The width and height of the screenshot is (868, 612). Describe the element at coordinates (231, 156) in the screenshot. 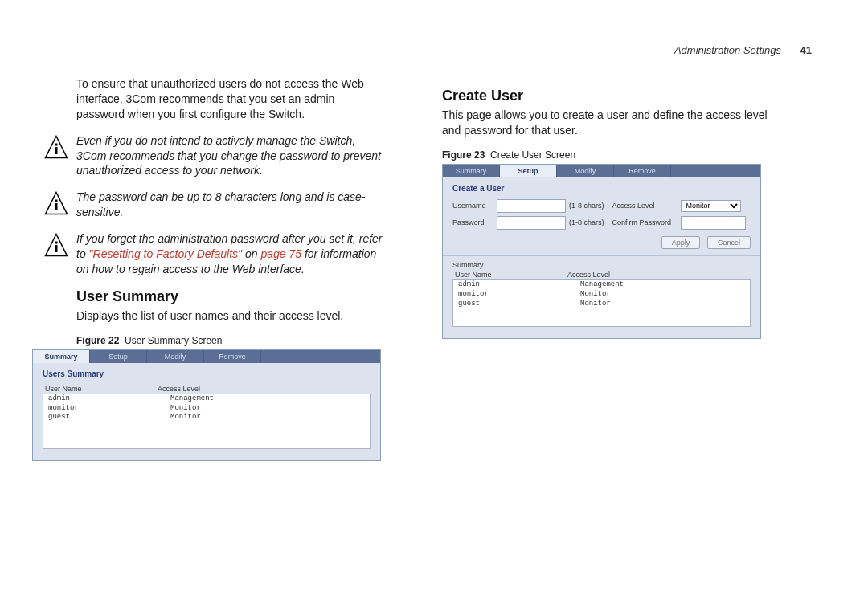

I see `info-note-1-text: Even if you do not intend to actively ma…` at that location.